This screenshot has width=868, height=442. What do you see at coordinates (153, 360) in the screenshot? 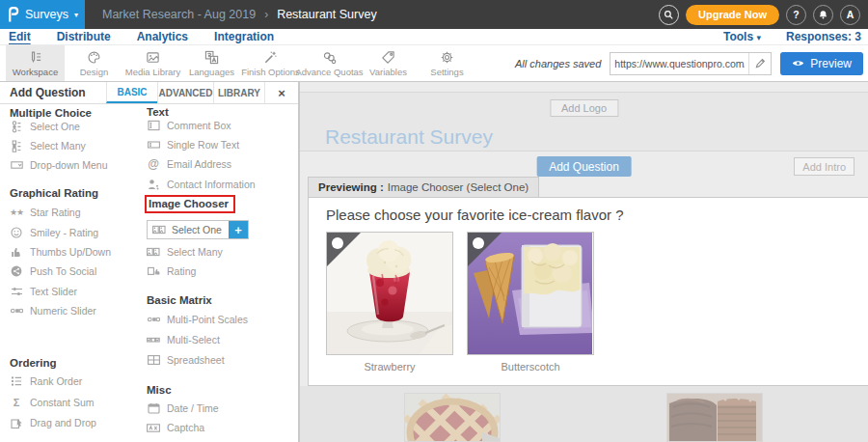
I see `spreadsheet-icon` at bounding box center [153, 360].